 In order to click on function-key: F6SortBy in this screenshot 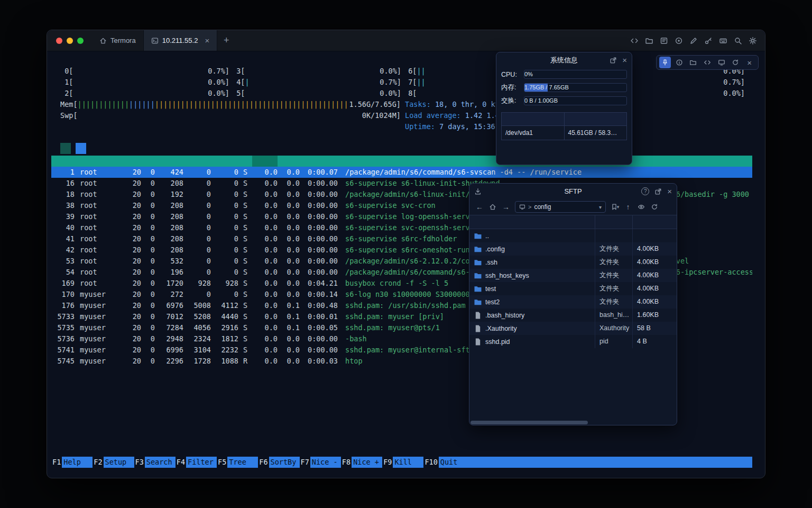, I will do `click(279, 462)`.